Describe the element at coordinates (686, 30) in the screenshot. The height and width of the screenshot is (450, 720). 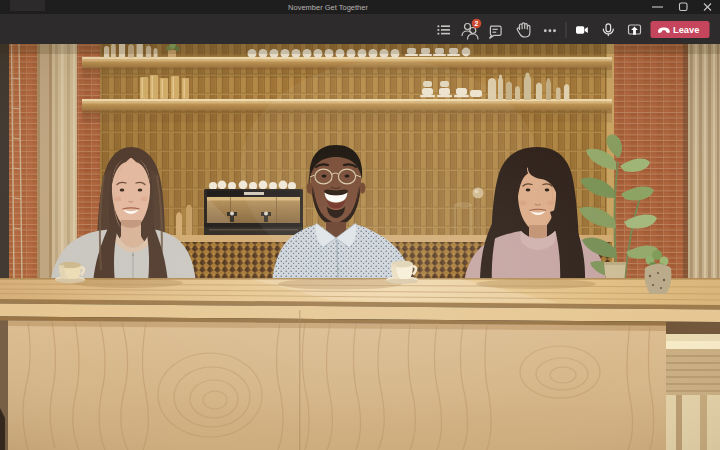
I see `svg-text: Leave` at that location.